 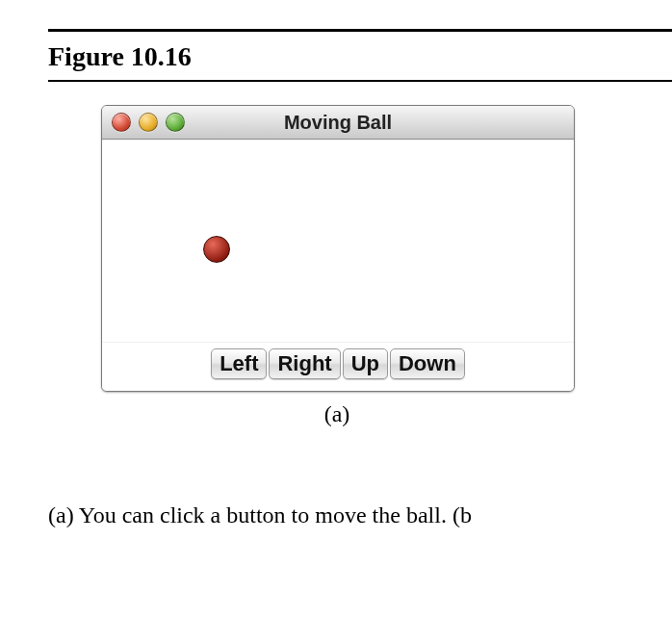 I want to click on right-button: Right, so click(x=304, y=364).